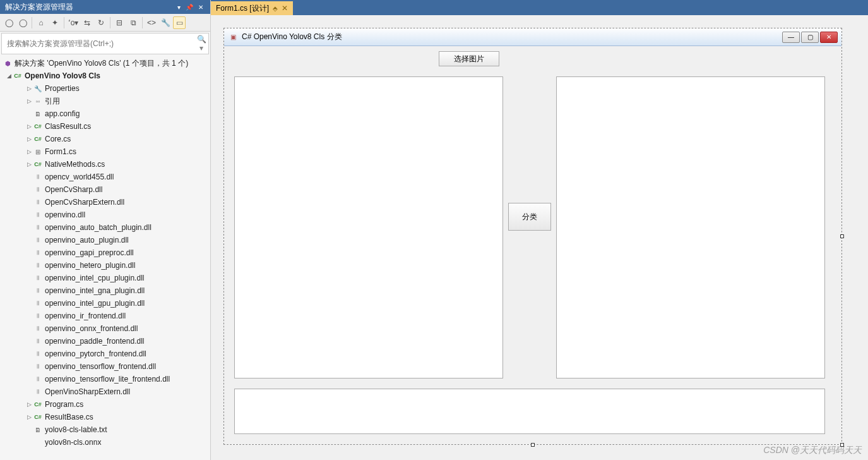 The image size is (868, 460). What do you see at coordinates (105, 215) in the screenshot?
I see `tree-item: ⦀openvino.dll` at bounding box center [105, 215].